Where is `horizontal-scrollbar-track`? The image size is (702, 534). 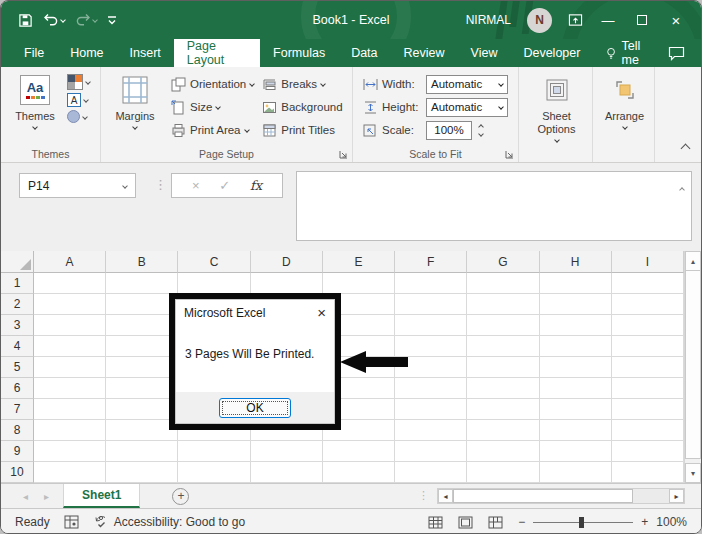
horizontal-scrollbar-track is located at coordinates (651, 496).